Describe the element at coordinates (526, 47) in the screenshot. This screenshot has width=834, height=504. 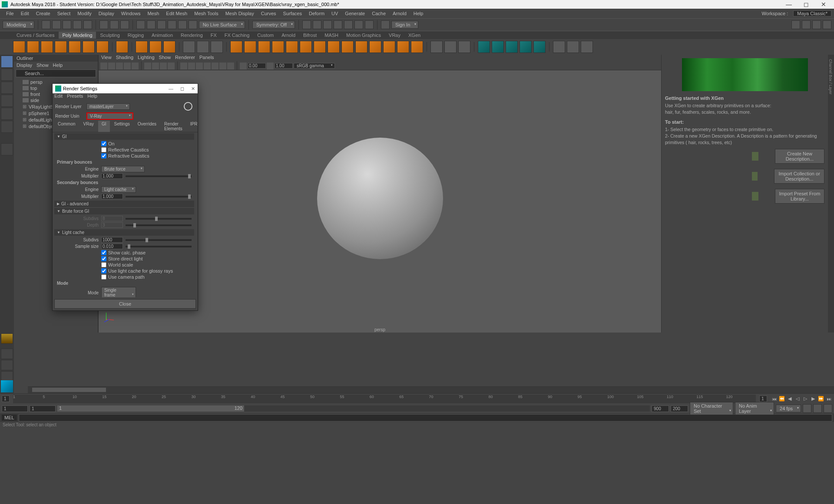
I see `uv-spherical-icon` at that location.